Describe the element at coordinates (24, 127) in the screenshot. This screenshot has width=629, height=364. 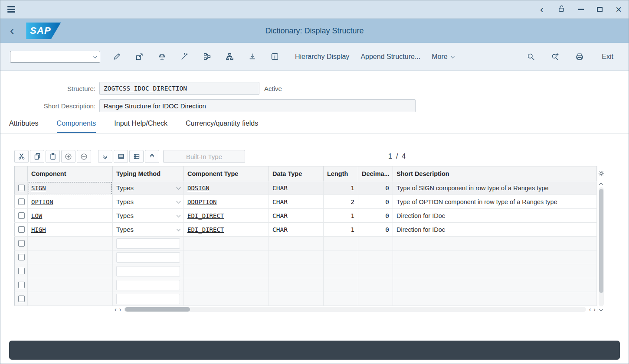
I see `tab-attributes: Attributes` at that location.